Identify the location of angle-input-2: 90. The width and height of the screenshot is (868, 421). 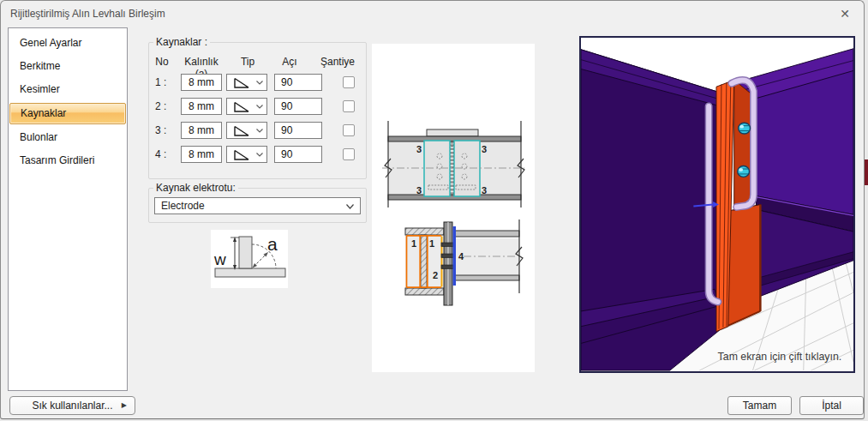
(298, 106).